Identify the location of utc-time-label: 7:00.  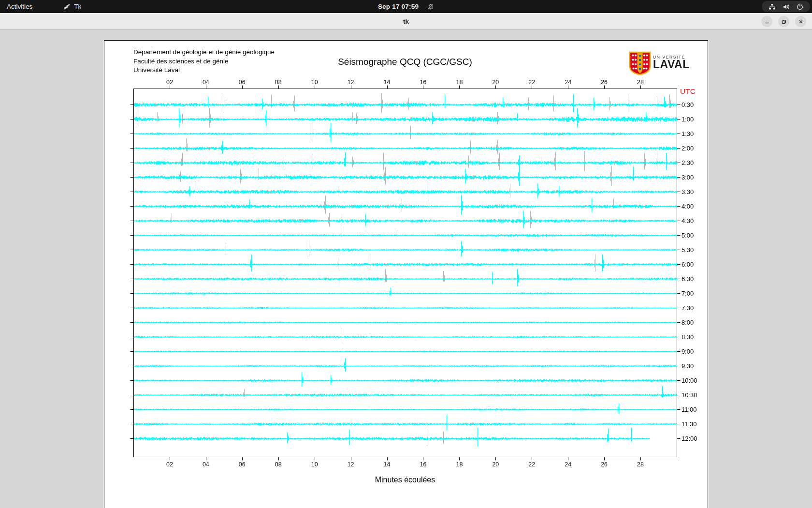
(687, 293).